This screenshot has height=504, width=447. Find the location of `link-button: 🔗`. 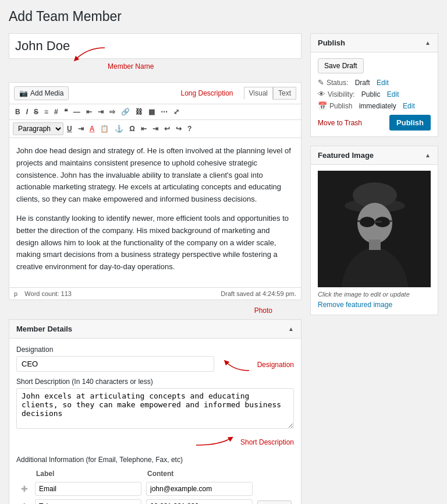

link-button: 🔗 is located at coordinates (126, 112).